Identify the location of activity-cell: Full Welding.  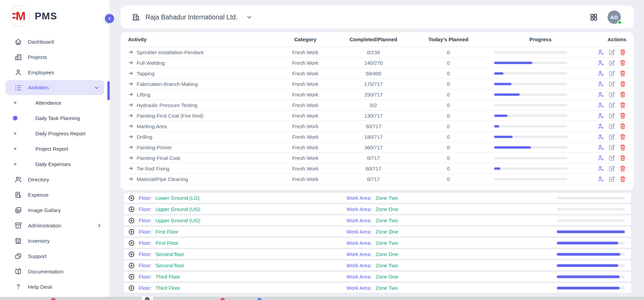
(200, 63).